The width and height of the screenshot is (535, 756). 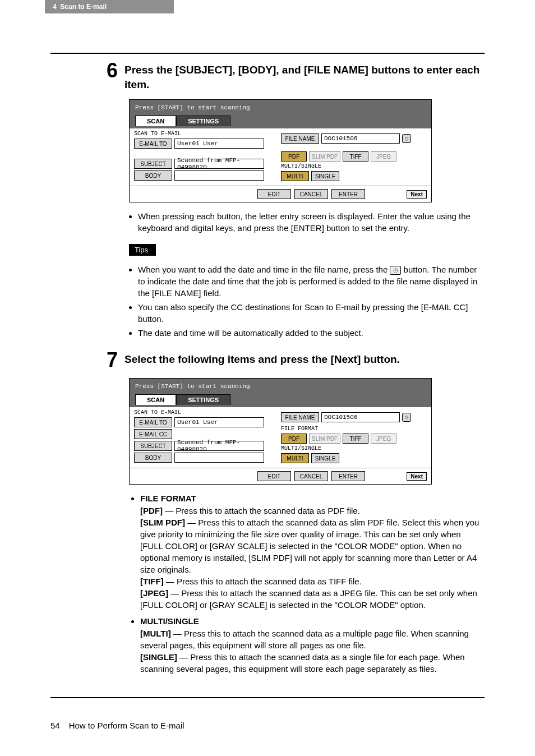 I want to click on tip-subject-date: The date and time will be automatically …, so click(x=311, y=333).